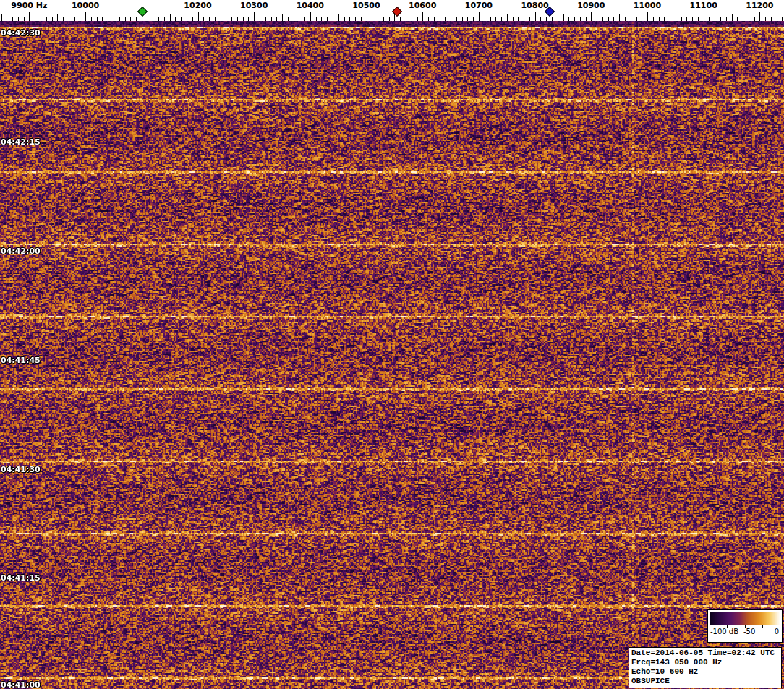  Describe the element at coordinates (20, 252) in the screenshot. I see `time-label: 04:42:00` at that location.